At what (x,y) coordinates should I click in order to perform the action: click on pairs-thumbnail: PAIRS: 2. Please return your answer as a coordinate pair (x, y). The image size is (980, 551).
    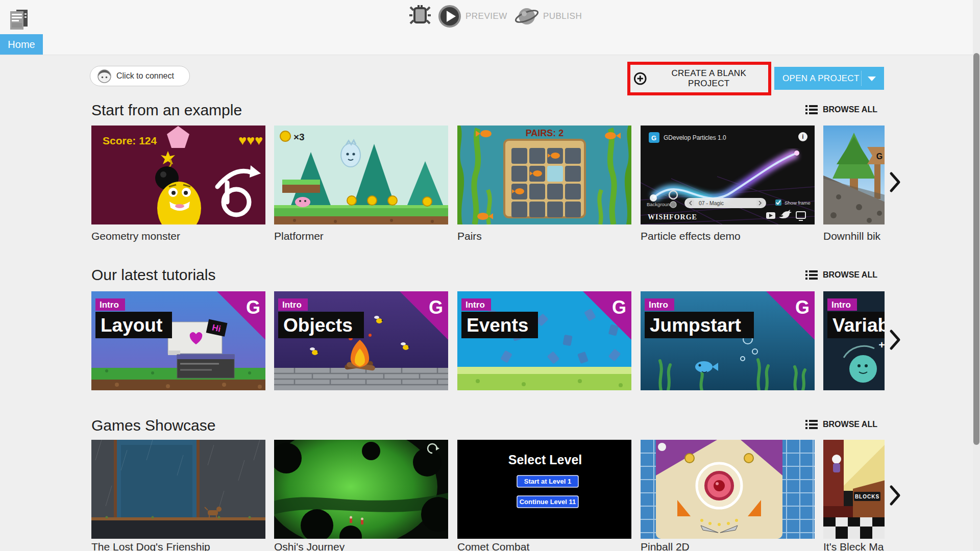
    Looking at the image, I should click on (544, 175).